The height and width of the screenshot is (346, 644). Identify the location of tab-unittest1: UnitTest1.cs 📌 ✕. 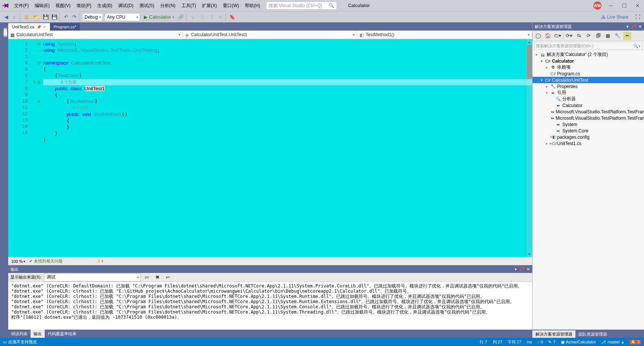
(29, 27).